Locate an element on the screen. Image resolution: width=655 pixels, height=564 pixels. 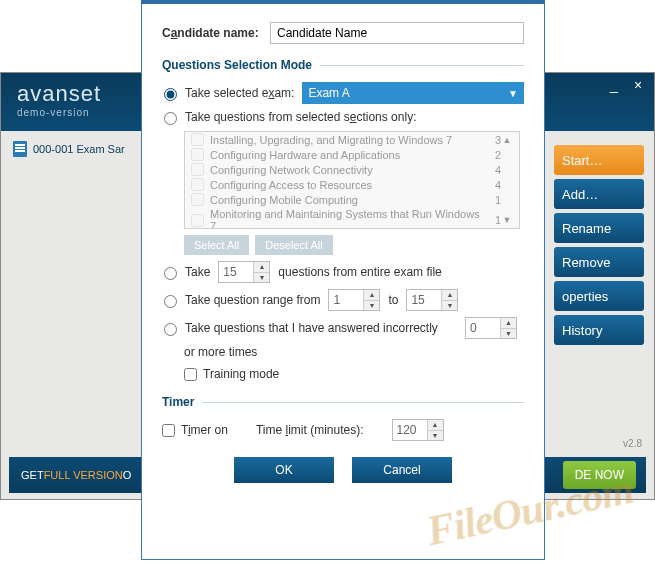
opt-selected-label: Take selected exam: is located at coordinates (240, 93).